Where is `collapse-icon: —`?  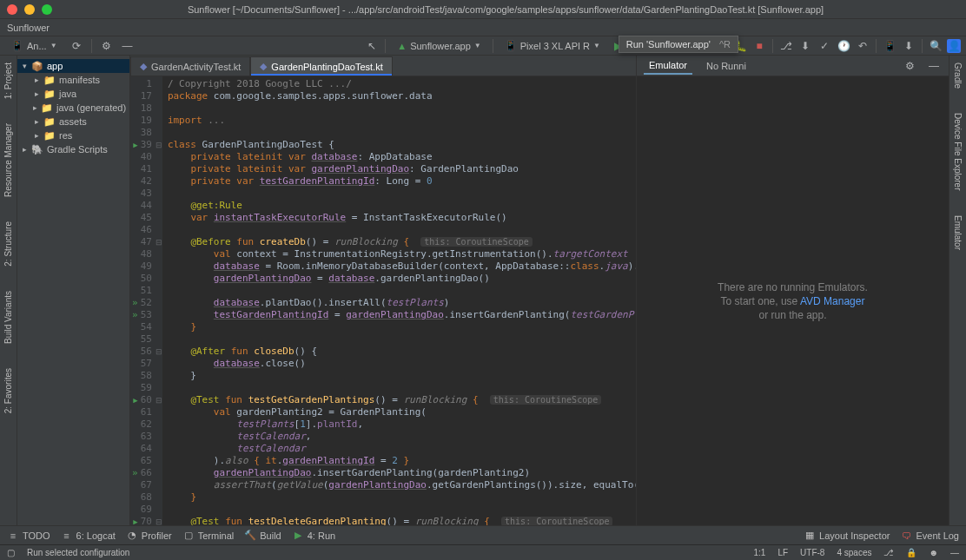
collapse-icon: — is located at coordinates (128, 46).